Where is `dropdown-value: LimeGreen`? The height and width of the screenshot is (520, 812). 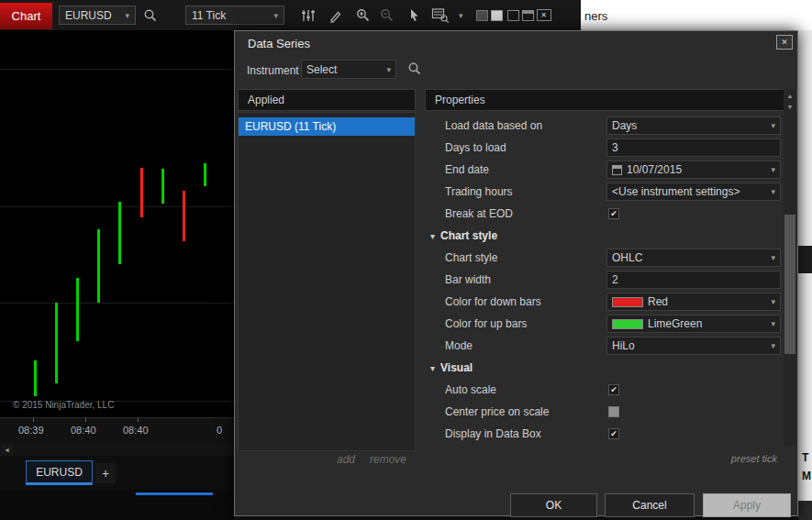 dropdown-value: LimeGreen is located at coordinates (706, 324).